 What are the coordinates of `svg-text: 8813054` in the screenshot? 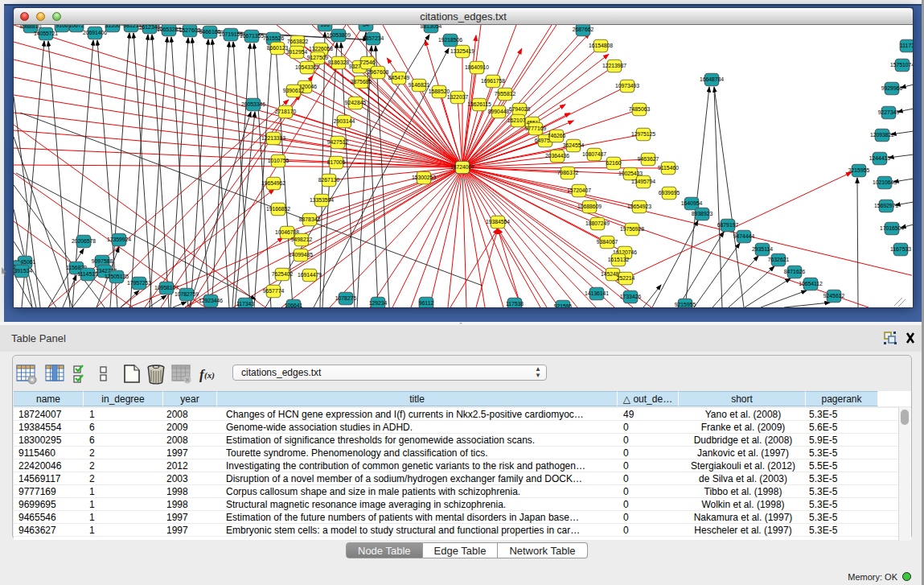 It's located at (431, 27).